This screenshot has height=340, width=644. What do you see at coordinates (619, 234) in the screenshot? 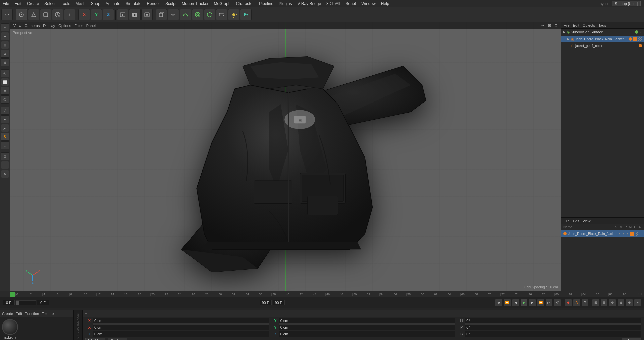
I see `obj-vis-s: ●` at bounding box center [619, 234].